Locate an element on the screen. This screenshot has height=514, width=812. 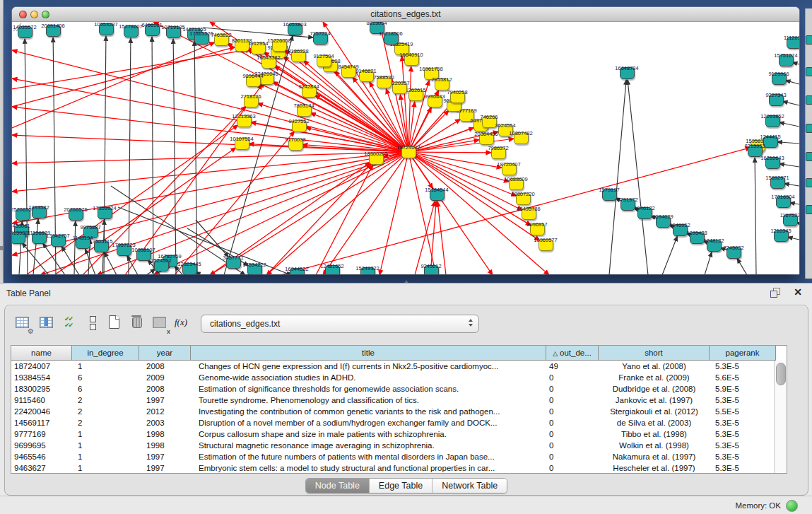
graph-node: 12213363 is located at coordinates (245, 122).